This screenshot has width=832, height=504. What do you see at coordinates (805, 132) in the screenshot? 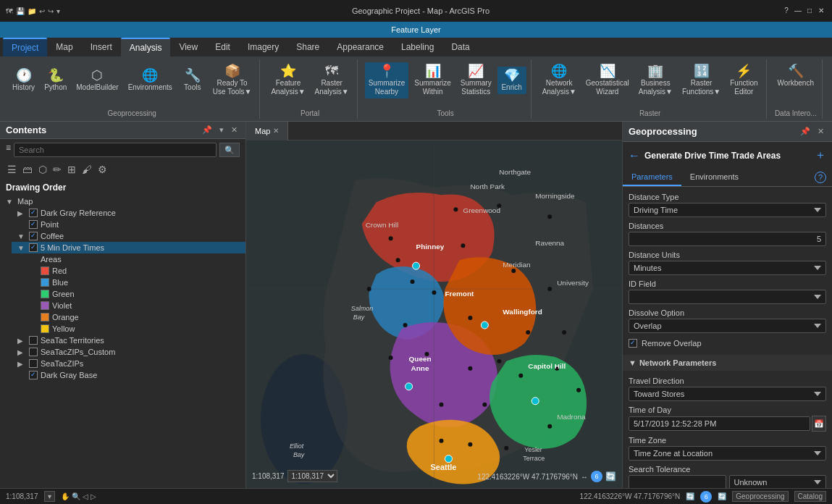
I see `geo-panel-pin-btn: 📌` at bounding box center [805, 132].